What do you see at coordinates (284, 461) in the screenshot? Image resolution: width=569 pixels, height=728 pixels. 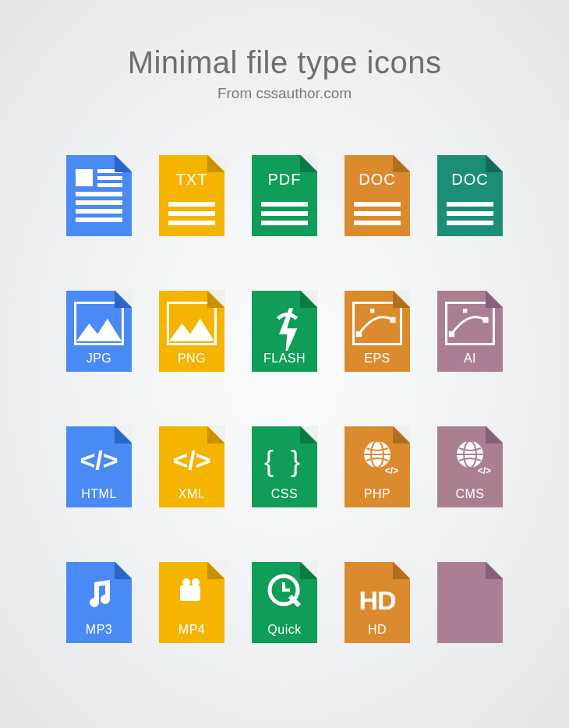 I see `curly-braces-icon: { }` at bounding box center [284, 461].